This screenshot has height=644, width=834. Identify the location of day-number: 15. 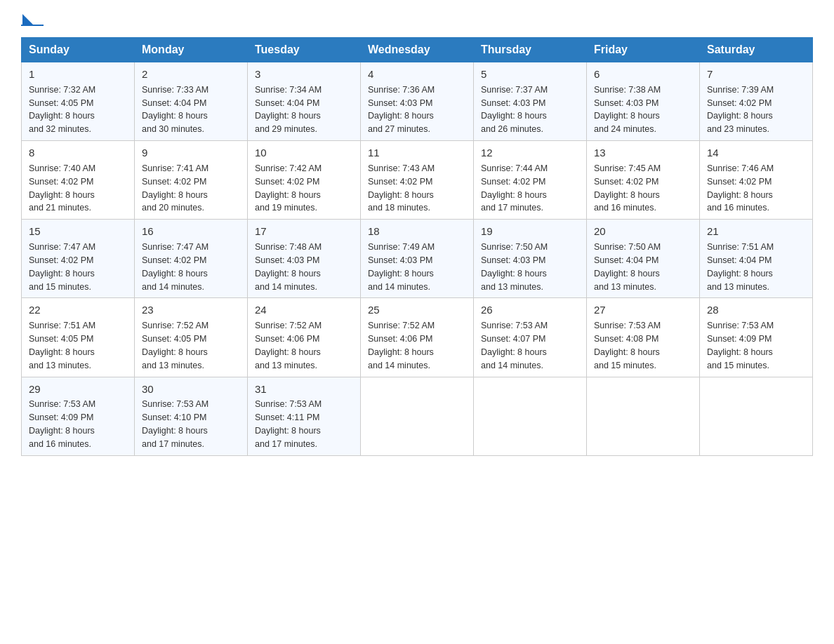
(78, 232).